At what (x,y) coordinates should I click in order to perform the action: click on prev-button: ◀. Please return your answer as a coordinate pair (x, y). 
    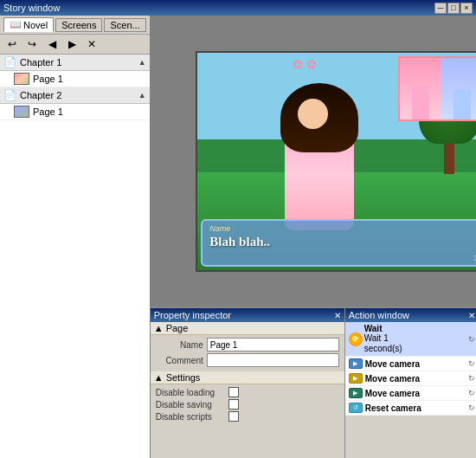
    Looking at the image, I should click on (52, 44).